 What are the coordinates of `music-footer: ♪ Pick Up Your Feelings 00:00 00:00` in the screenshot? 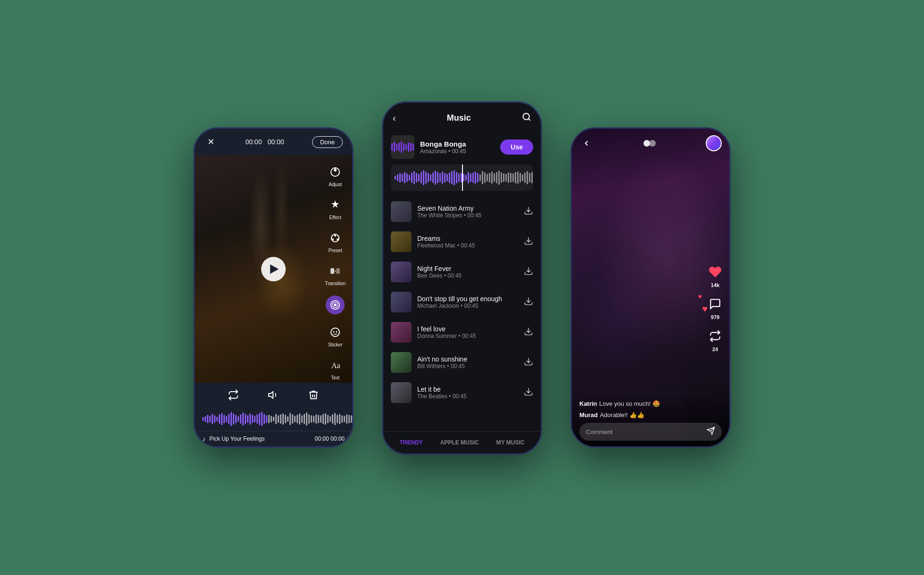 It's located at (273, 438).